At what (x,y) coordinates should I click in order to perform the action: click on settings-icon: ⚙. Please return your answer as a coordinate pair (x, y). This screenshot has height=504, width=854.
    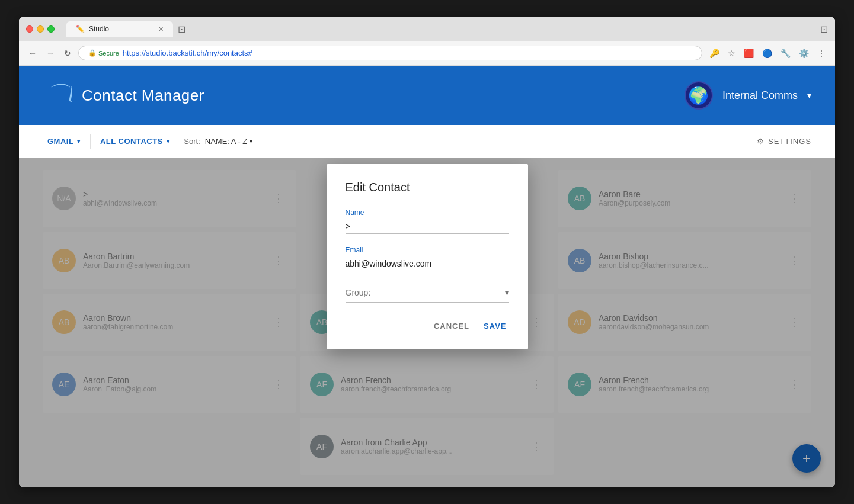
    Looking at the image, I should click on (761, 141).